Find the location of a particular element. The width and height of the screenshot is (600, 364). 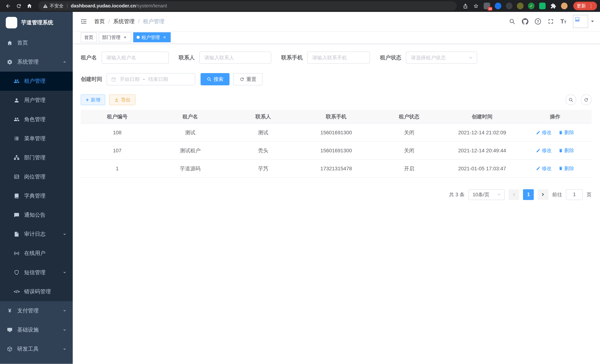

share-button is located at coordinates (465, 6).